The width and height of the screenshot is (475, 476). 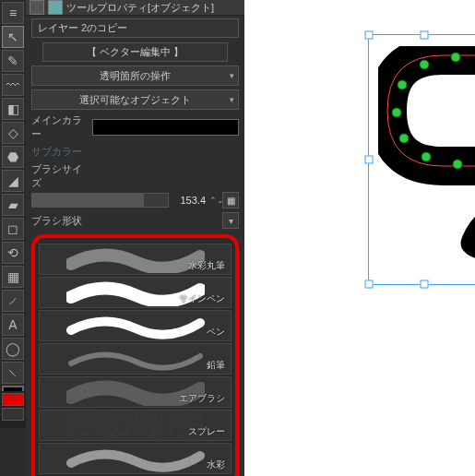 I want to click on menu-icon, so click(x=37, y=7).